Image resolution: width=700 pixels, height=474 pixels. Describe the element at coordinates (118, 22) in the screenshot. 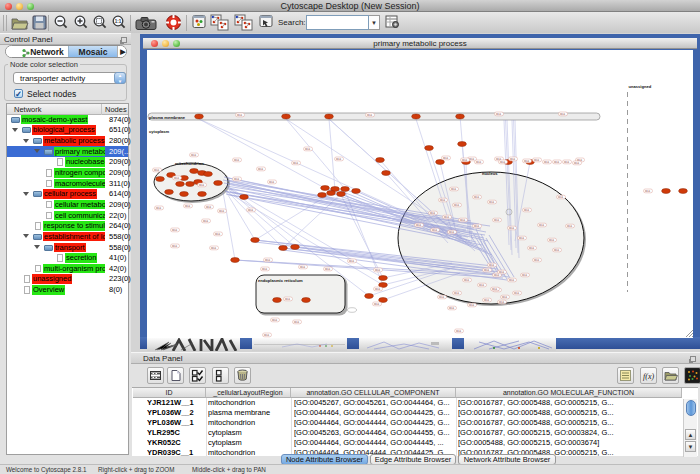

I see `svg-text: 1:1` at that location.